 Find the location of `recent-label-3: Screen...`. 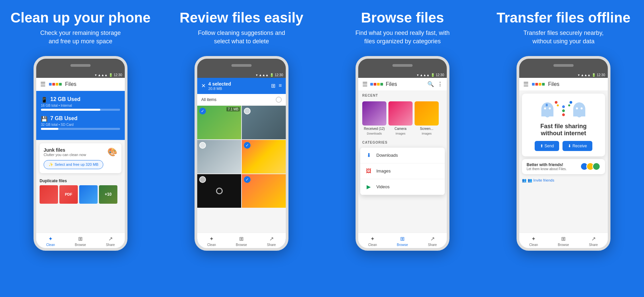

recent-label-3: Screen... is located at coordinates (427, 129).